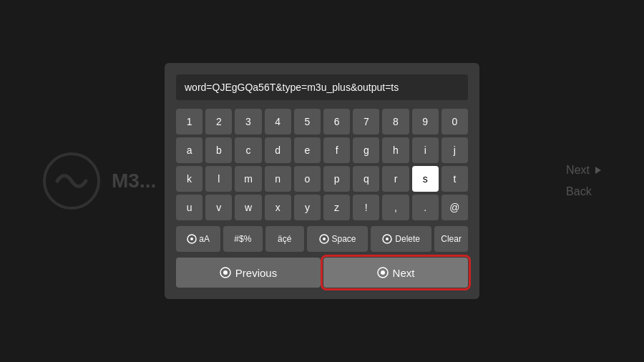  Describe the element at coordinates (322, 87) in the screenshot. I see `url-input-display: word=QJEgGQa56T&type=m3u_plus&output=ts` at that location.